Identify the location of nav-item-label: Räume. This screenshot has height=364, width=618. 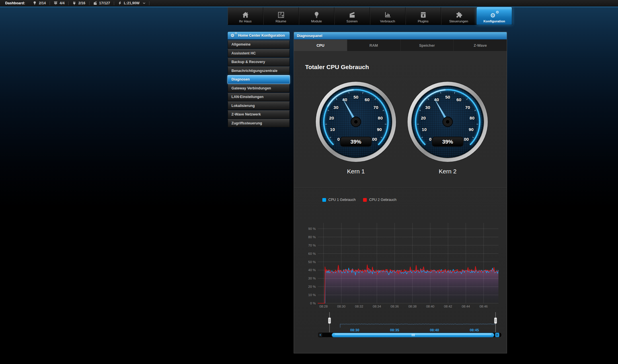
(281, 21).